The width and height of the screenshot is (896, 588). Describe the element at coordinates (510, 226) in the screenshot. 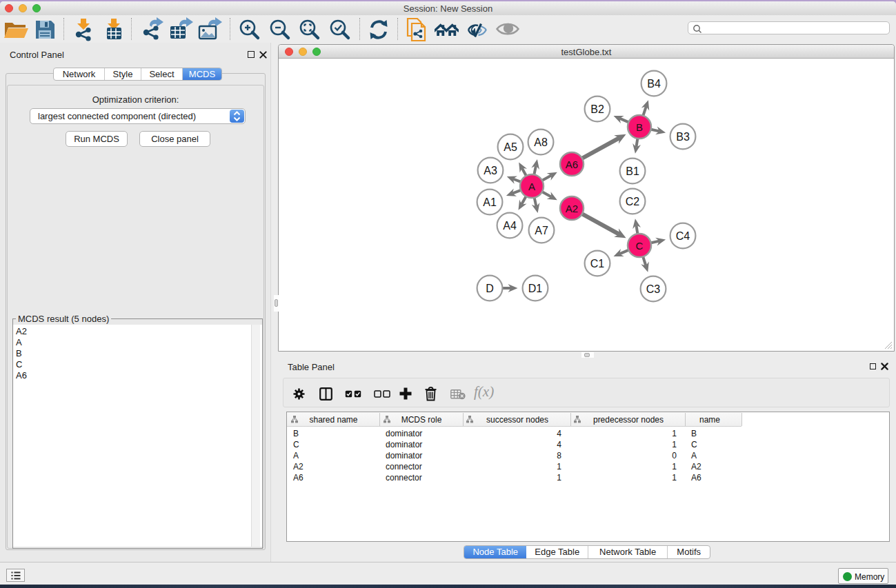

I see `svg-text: A4` at that location.